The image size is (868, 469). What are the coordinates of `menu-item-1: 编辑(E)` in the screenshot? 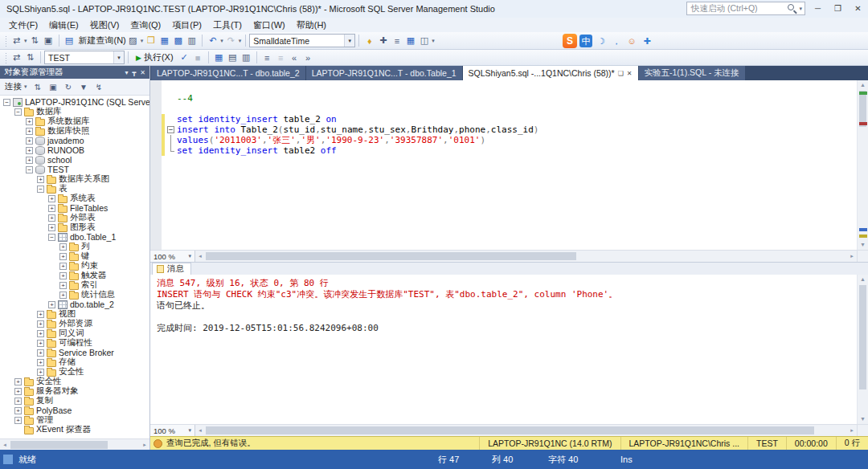 It's located at (64, 25).